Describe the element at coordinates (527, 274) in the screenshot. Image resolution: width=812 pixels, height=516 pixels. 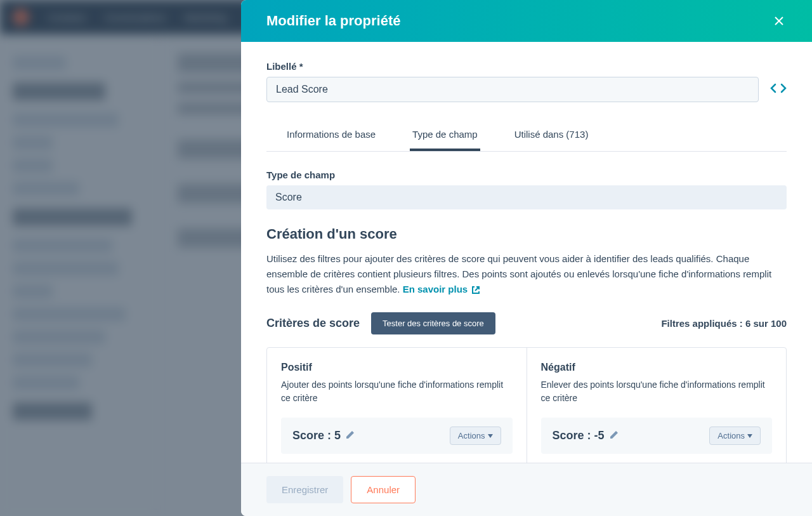
I see `score-creation-description: Utilisez des filtres pour ajouter des cr…` at that location.